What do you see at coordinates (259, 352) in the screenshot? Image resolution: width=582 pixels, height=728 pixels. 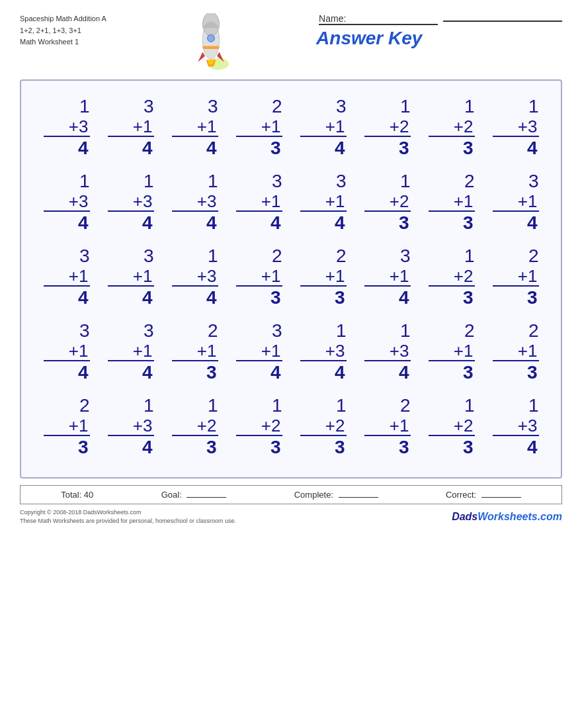 I see `addend-r4-c4: +1` at bounding box center [259, 352].